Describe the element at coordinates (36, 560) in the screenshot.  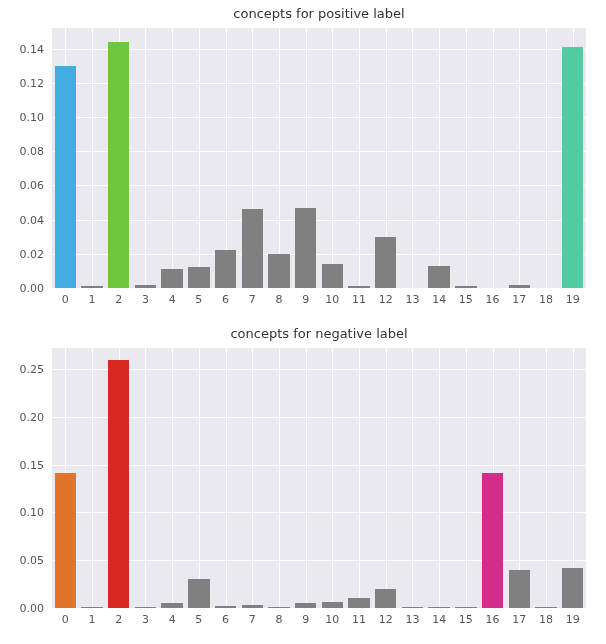
I see `y-tick-label: 0.05` at that location.